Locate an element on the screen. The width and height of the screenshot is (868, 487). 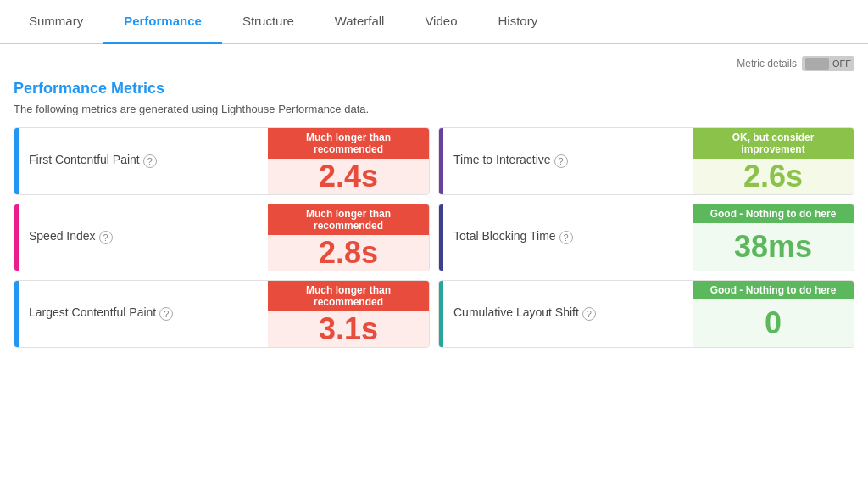
section-title: Performance Metrics is located at coordinates (434, 88).